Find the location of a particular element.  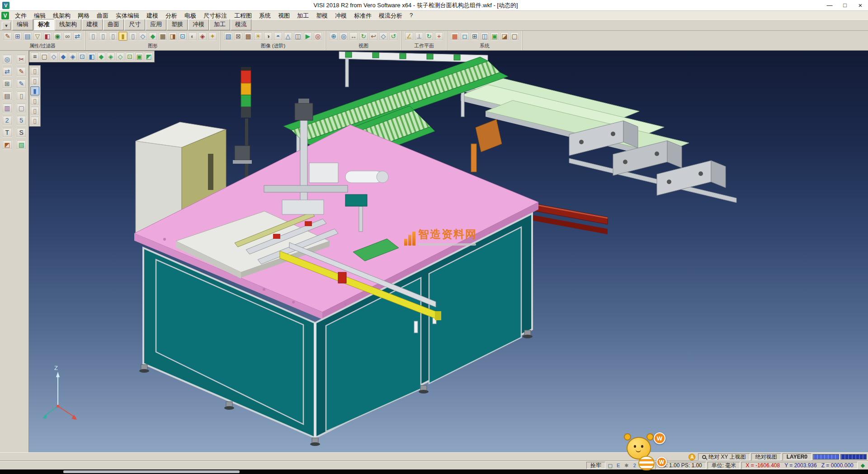

view-name-cell: 绝对 XY 上视图 is located at coordinates (724, 457).